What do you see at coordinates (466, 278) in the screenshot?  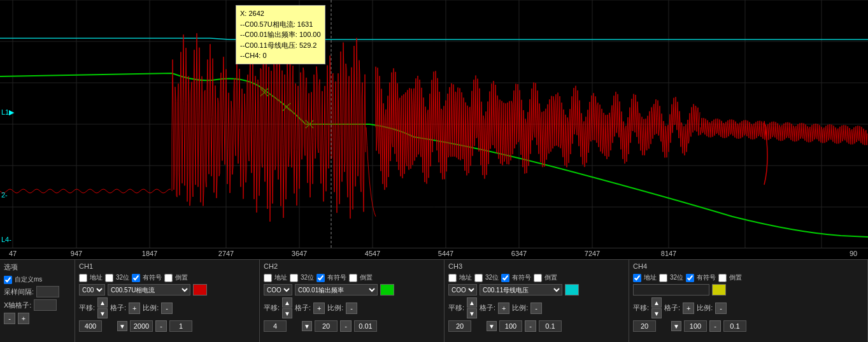 I see `ch3-addr-label: 地址` at bounding box center [466, 278].